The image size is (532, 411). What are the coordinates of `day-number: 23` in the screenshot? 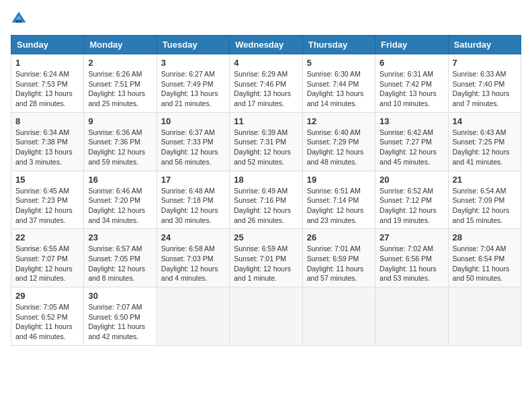 It's located at (120, 238).